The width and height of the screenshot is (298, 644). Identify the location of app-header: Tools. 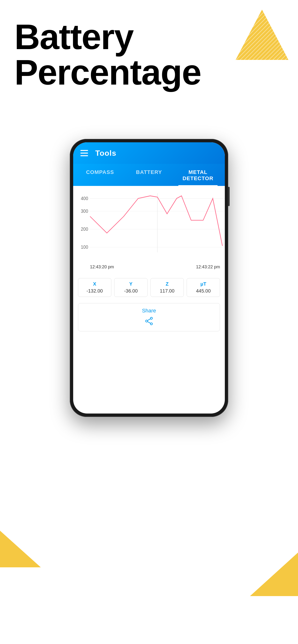
(149, 153).